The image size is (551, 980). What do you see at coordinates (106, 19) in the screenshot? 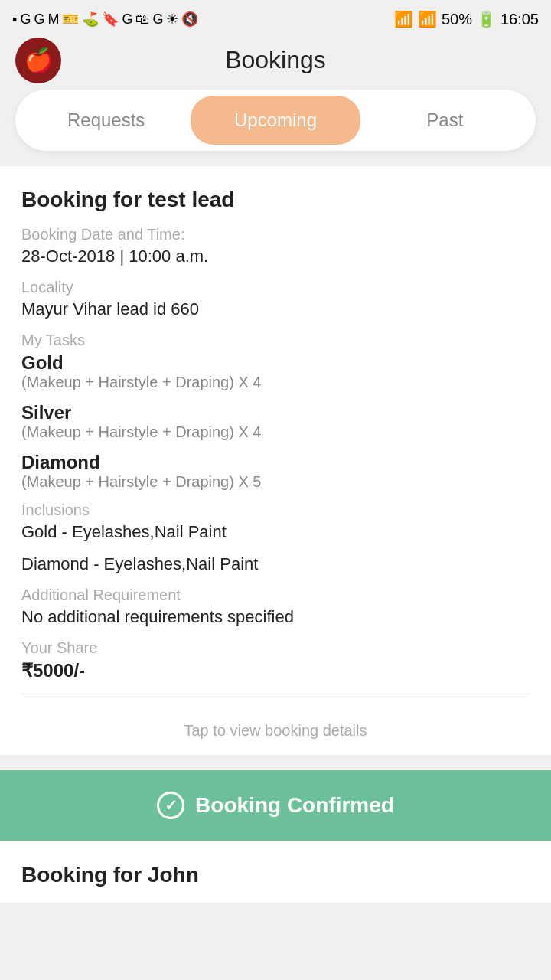
I see `status-left-icons: ▪ G G M 🎫 ⛳ 🔖 G 🛍 G ☀ 🔇` at bounding box center [106, 19].